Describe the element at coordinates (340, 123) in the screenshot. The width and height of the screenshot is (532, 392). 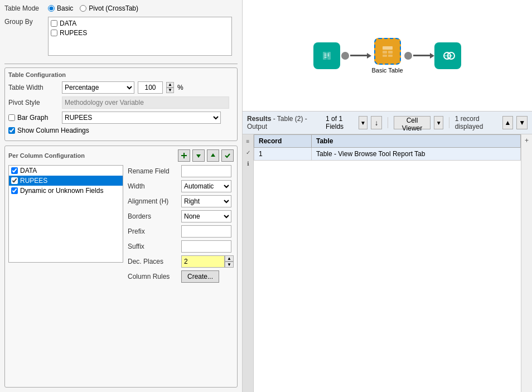
I see `fields-label: 1 of 1 Fields` at that location.